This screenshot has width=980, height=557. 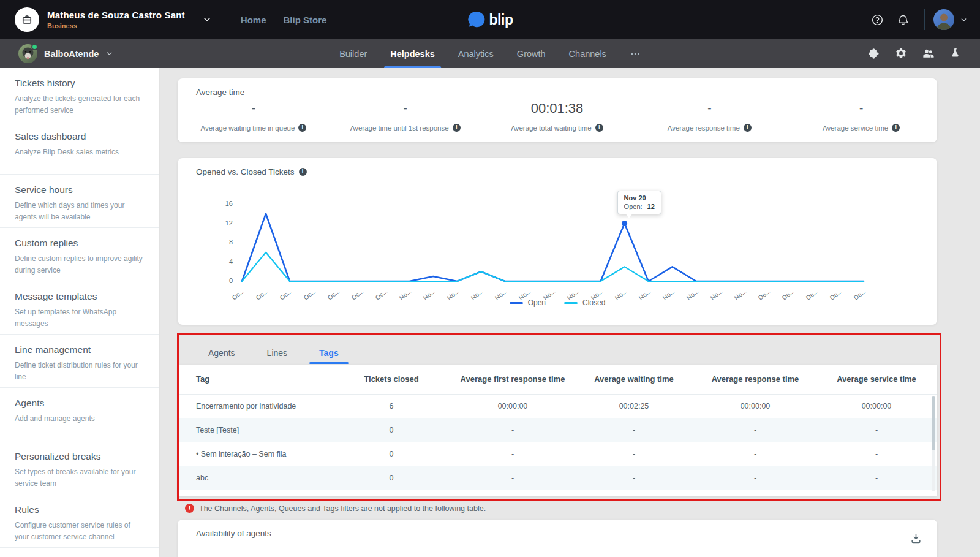 What do you see at coordinates (81, 297) in the screenshot?
I see `sidebar-item-title: Message templates` at bounding box center [81, 297].